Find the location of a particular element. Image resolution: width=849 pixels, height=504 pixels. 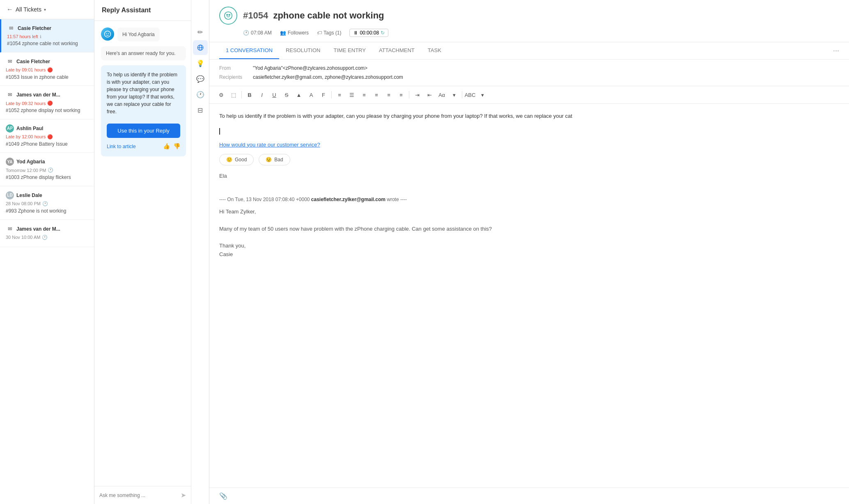

tabs-more-button: ··· is located at coordinates (836, 51).